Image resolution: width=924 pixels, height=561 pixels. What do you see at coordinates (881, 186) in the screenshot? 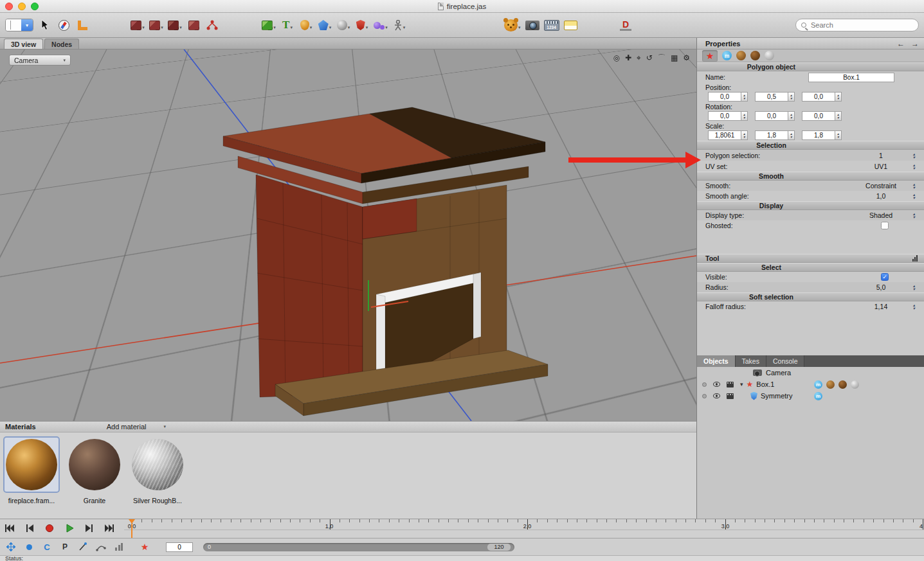
I see `smooth-value: Constraint` at bounding box center [881, 186].